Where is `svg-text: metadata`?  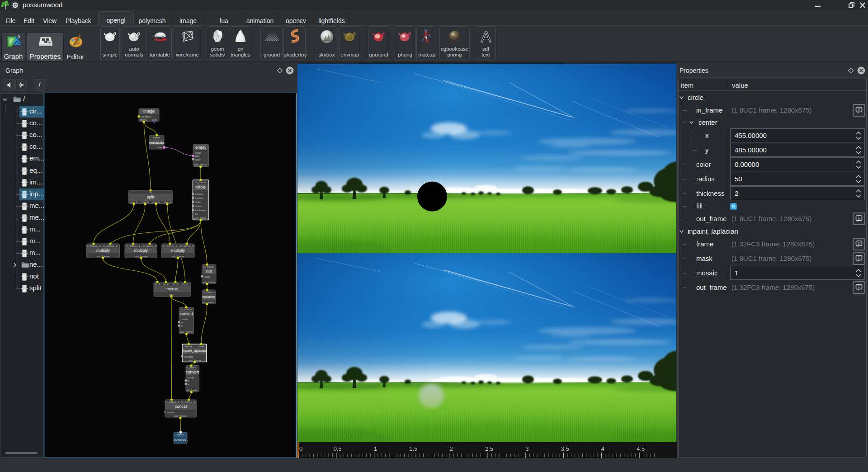
svg-text: metadata is located at coordinates (157, 143).